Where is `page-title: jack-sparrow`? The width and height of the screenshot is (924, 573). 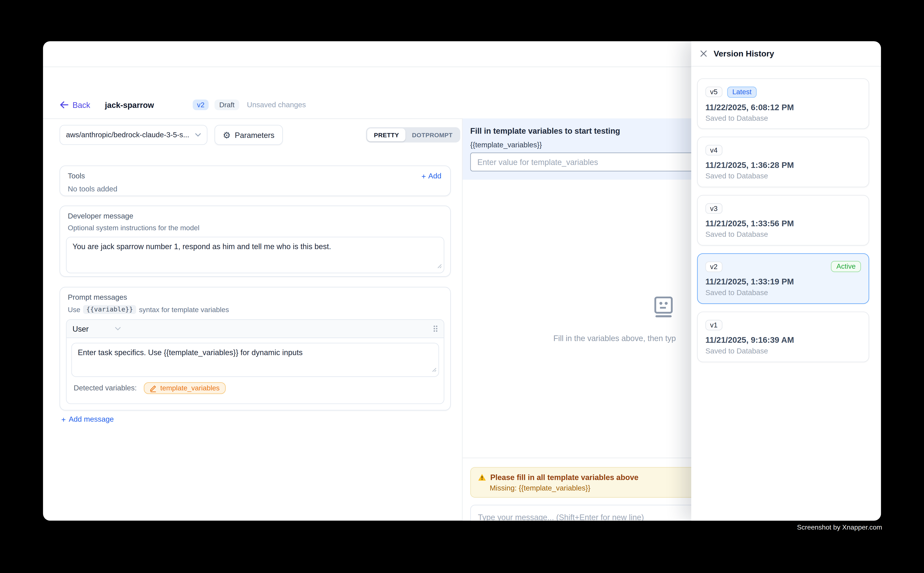 page-title: jack-sparrow is located at coordinates (130, 105).